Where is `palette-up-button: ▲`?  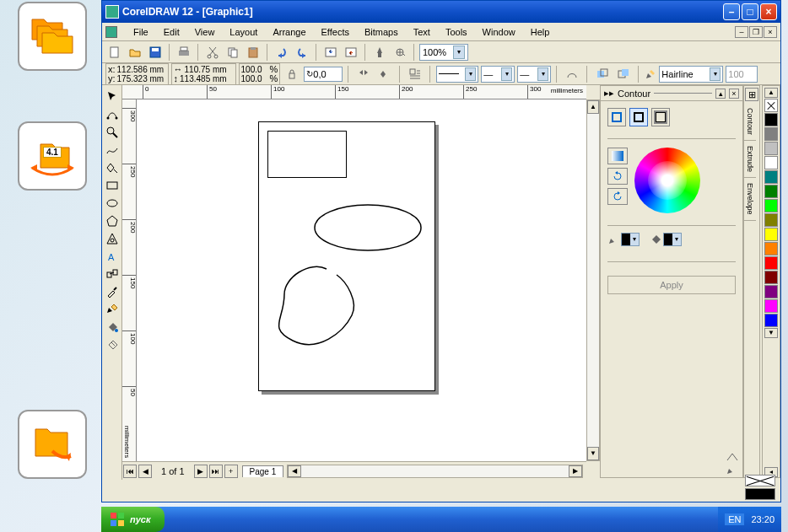 palette-up-button: ▲ is located at coordinates (771, 93).